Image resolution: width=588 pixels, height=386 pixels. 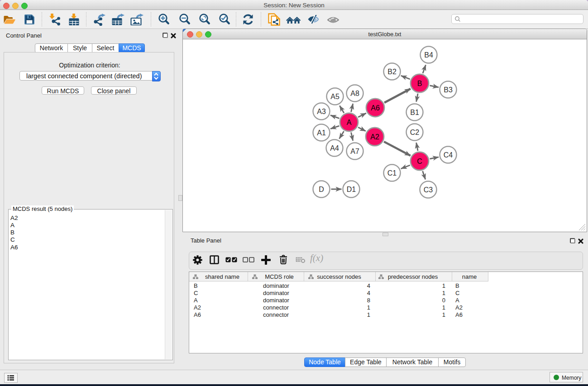 I want to click on svg-text: A6, so click(x=375, y=108).